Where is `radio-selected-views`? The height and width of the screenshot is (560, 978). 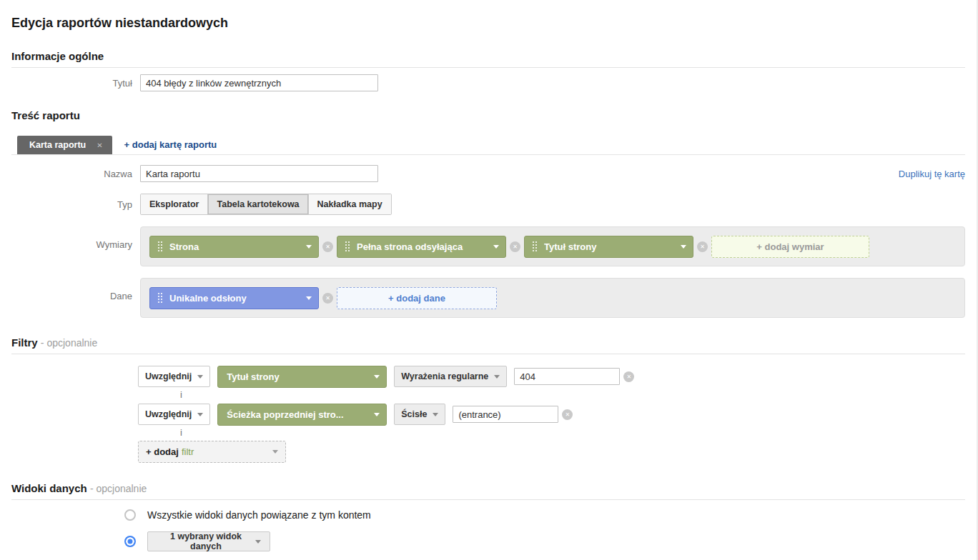 radio-selected-views is located at coordinates (130, 541).